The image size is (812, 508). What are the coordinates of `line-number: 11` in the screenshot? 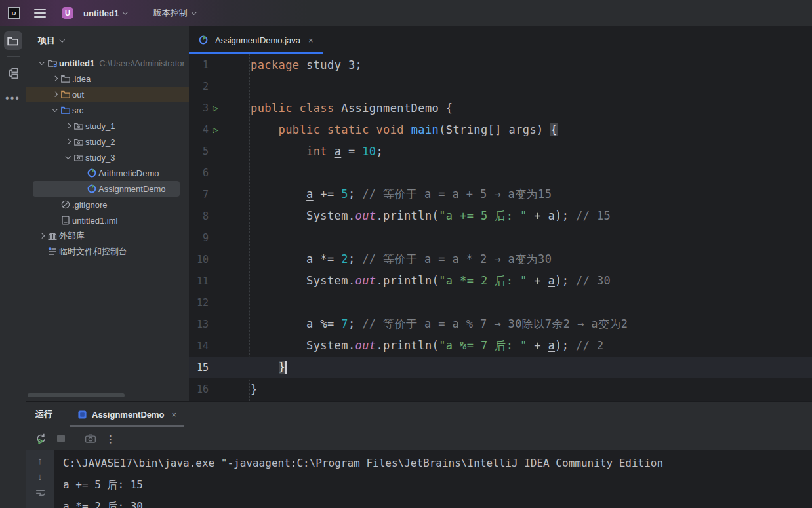 It's located at (199, 281).